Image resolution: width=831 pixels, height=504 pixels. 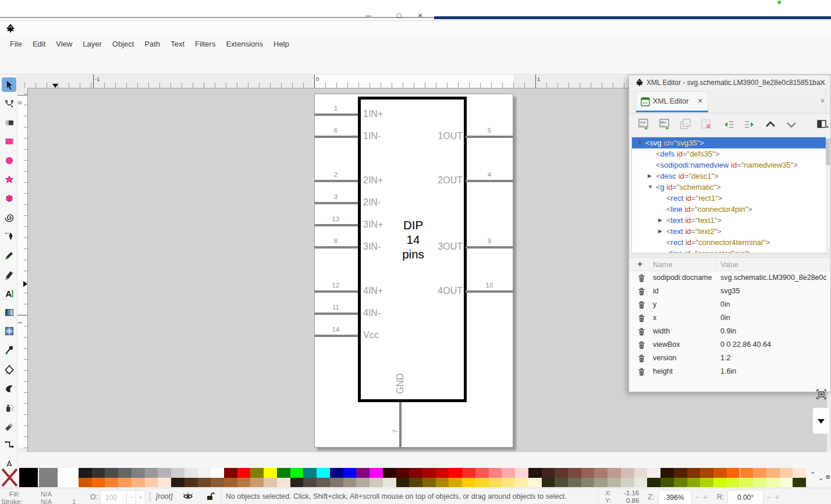 I want to click on xml-tree-row-text1: ▶<text id="text1">, so click(x=729, y=220).